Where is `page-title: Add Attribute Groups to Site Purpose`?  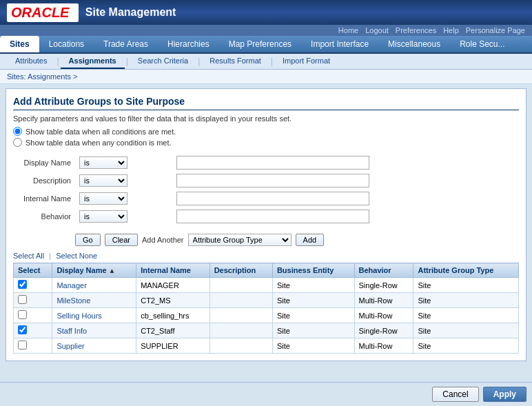
page-title: Add Attribute Groups to Site Purpose is located at coordinates (266, 103).